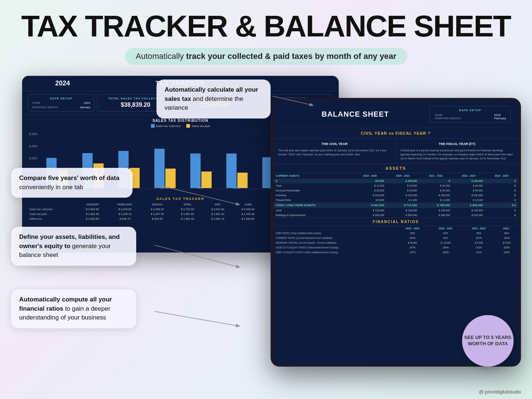  Describe the element at coordinates (33, 146) in the screenshot. I see `svg-text: 4,000` at that location.